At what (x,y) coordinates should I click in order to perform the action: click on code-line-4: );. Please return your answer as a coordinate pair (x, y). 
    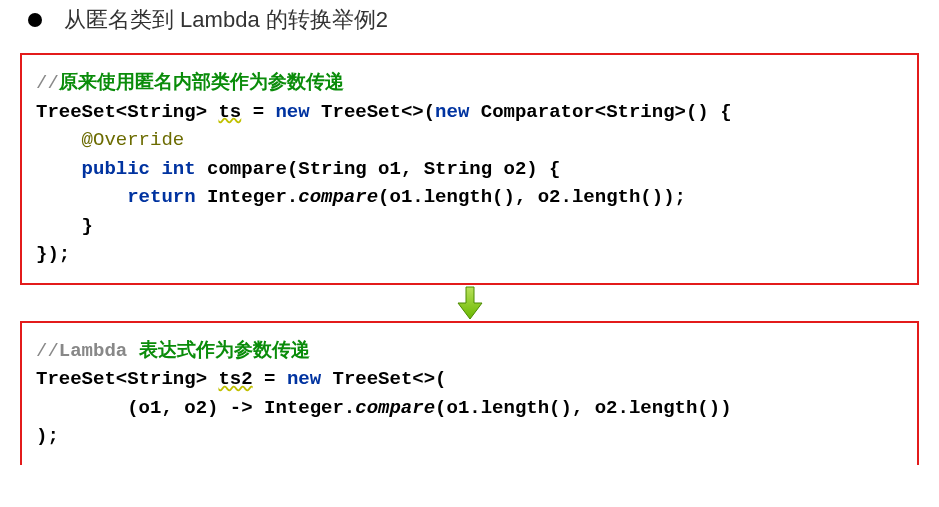
    Looking at the image, I should click on (470, 436).